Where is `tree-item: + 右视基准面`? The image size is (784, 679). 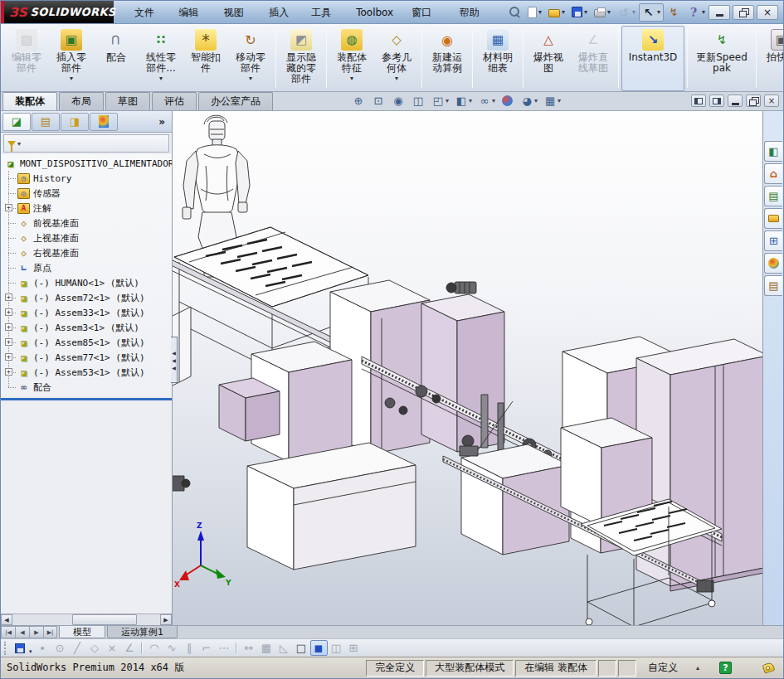
tree-item: + 右视基准面 is located at coordinates (88, 253).